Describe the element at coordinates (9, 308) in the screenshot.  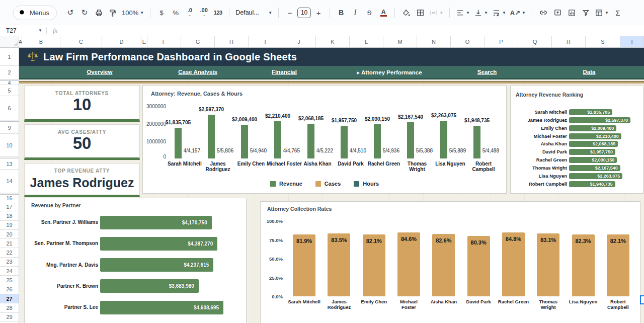
I see `row-header-28: 28` at that location.